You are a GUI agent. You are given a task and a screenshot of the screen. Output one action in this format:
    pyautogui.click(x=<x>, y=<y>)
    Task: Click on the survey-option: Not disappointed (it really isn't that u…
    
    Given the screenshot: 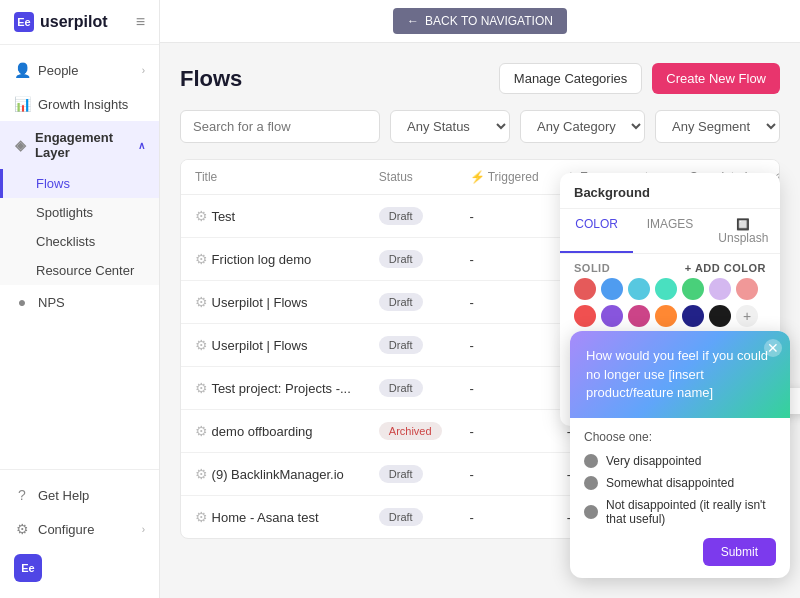 What is the action you would take?
    pyautogui.click(x=680, y=512)
    